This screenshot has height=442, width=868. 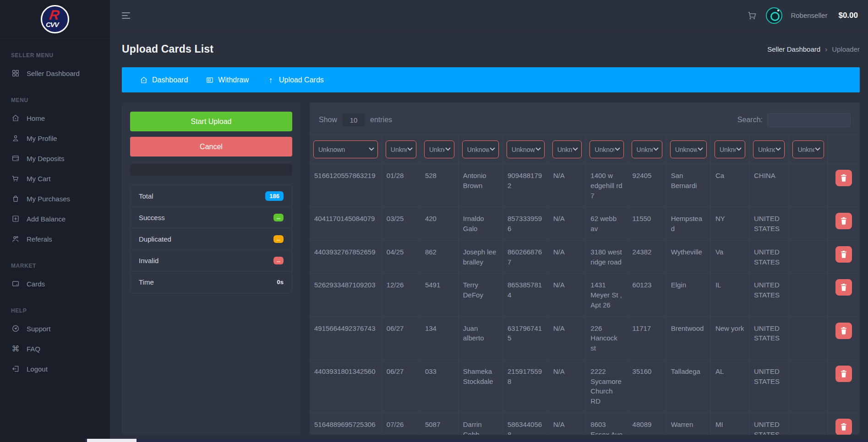 I want to click on upload-arrow-icon: ↑, so click(x=271, y=80).